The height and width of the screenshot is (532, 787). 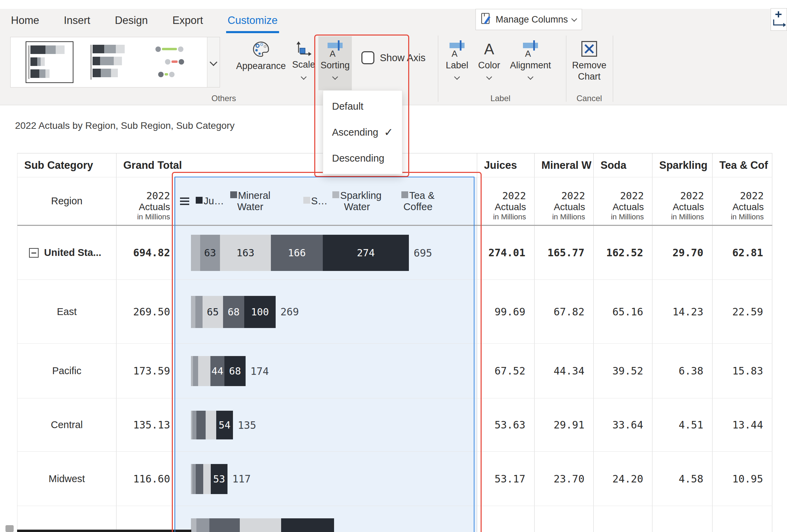 What do you see at coordinates (34, 253) in the screenshot?
I see `collapse-icon` at bounding box center [34, 253].